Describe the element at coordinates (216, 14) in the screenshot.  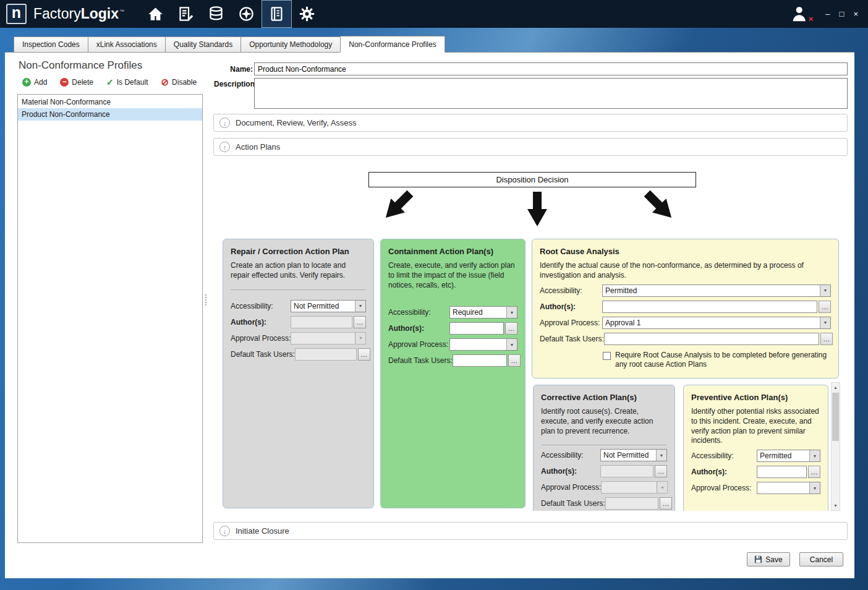
I see `materials-icon` at that location.